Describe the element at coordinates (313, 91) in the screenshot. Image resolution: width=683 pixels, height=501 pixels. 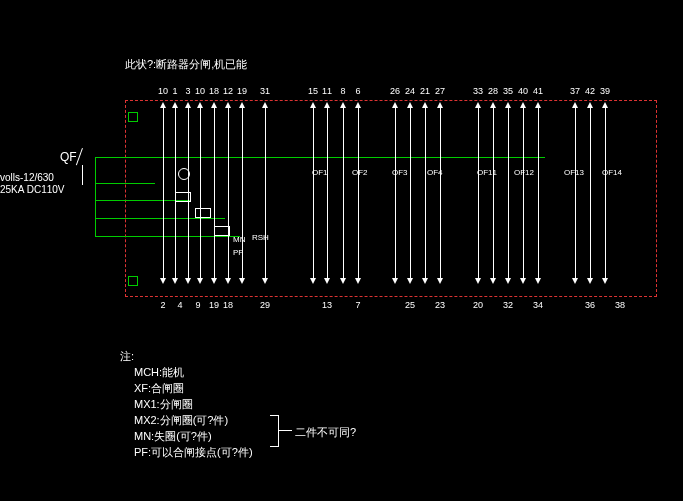
I see `top-terminal-8: 15` at that location.